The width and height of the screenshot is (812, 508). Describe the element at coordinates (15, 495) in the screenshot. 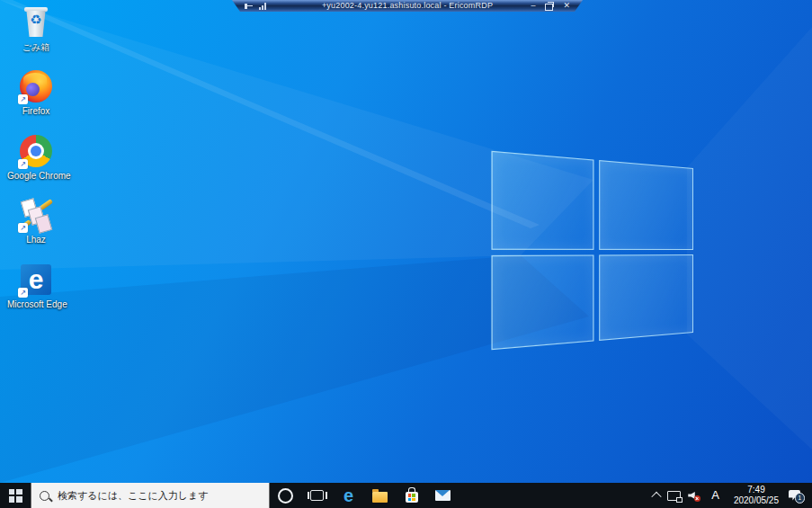

I see `start-button` at that location.